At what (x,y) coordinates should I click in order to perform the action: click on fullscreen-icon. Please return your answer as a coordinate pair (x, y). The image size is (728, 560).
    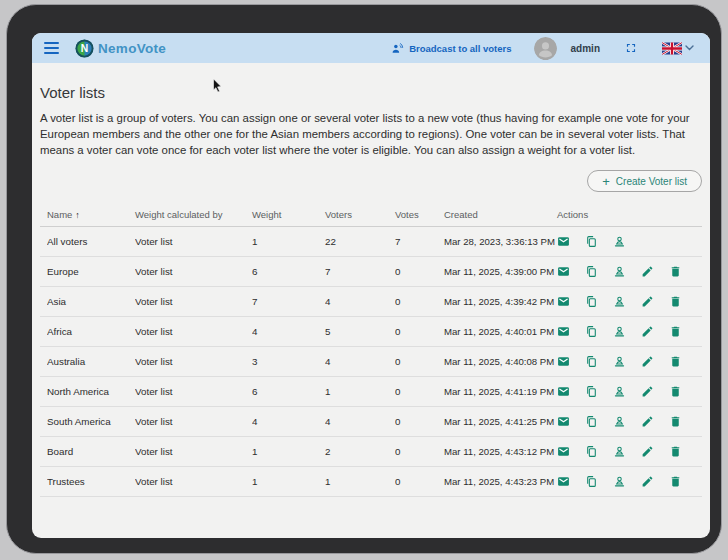
    Looking at the image, I should click on (631, 48).